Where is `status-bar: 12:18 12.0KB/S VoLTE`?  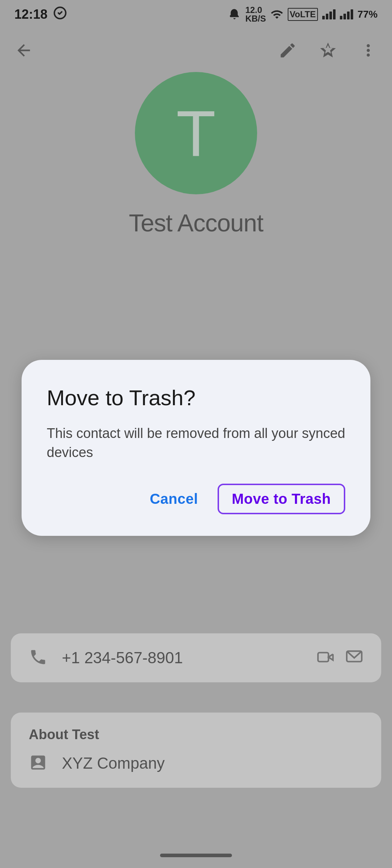
status-bar: 12:18 12.0KB/S VoLTE is located at coordinates (196, 14).